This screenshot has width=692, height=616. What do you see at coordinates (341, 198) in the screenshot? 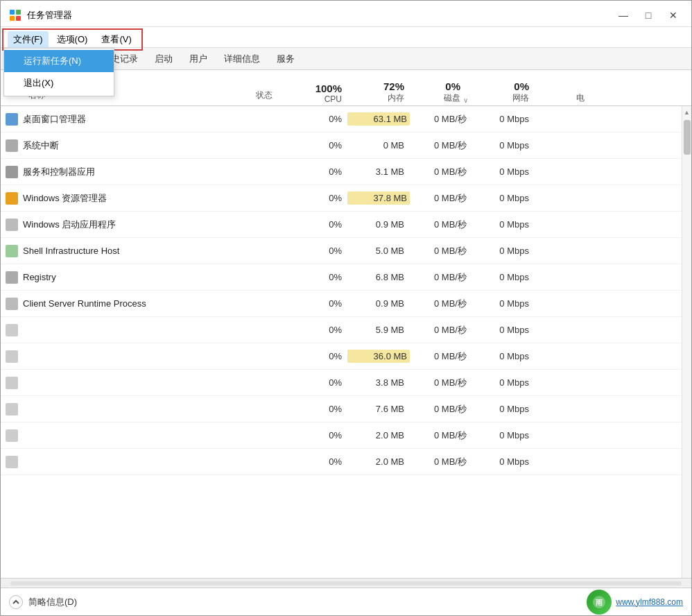
I see `table-row: Windows 资源管理器 0% 37.8 MB 0 MB/秒 0 Mbps` at bounding box center [341, 198].